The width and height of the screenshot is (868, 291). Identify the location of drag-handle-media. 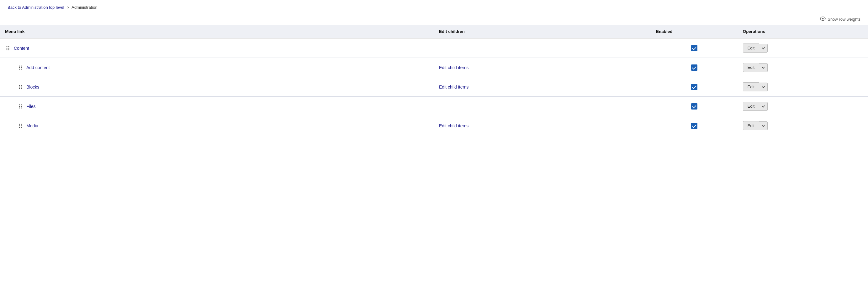
(20, 126).